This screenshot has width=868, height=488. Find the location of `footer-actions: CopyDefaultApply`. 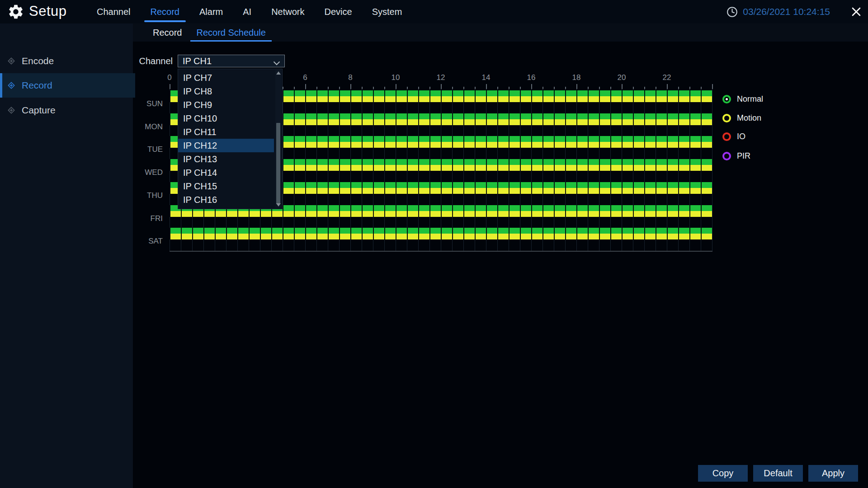

footer-actions: CopyDefaultApply is located at coordinates (778, 474).